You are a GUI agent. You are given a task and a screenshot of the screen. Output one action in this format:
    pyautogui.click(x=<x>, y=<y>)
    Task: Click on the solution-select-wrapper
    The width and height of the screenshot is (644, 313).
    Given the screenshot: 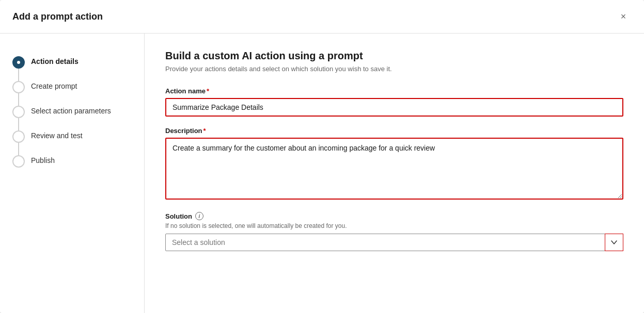 What is the action you would take?
    pyautogui.click(x=395, y=242)
    